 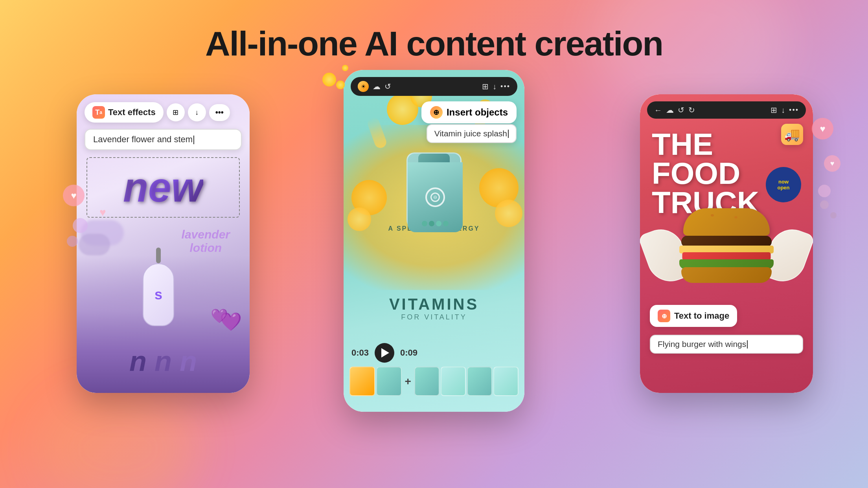 What do you see at coordinates (693, 316) in the screenshot?
I see `text-to-image-badge: ⊕ Text to image` at bounding box center [693, 316].